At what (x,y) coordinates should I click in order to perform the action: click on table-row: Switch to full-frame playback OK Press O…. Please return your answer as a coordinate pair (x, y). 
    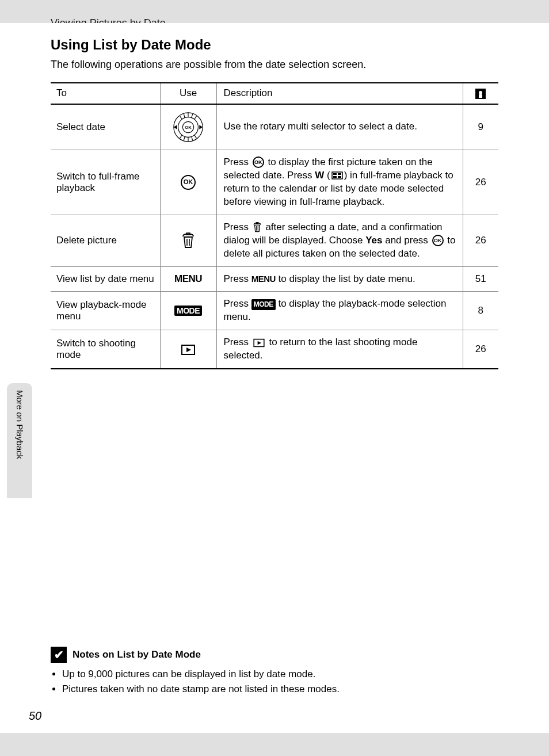
    Looking at the image, I should click on (274, 182).